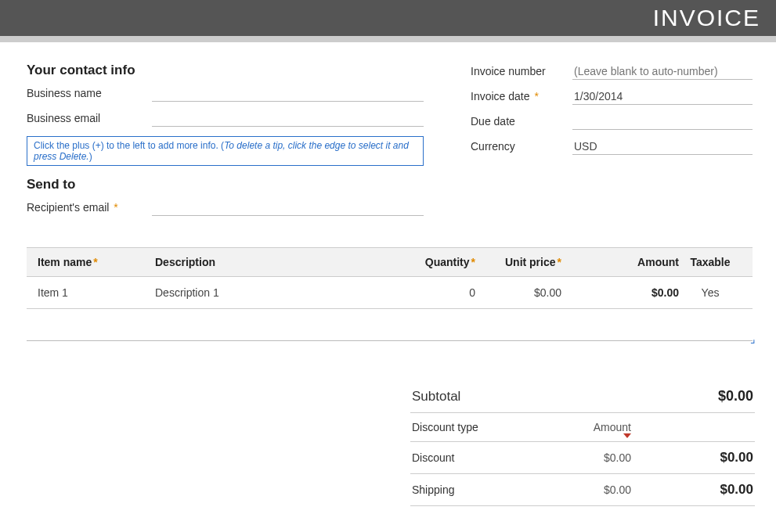 The width and height of the screenshot is (776, 532). What do you see at coordinates (440, 262) in the screenshot?
I see `col-header-qty: Quantity*` at bounding box center [440, 262].